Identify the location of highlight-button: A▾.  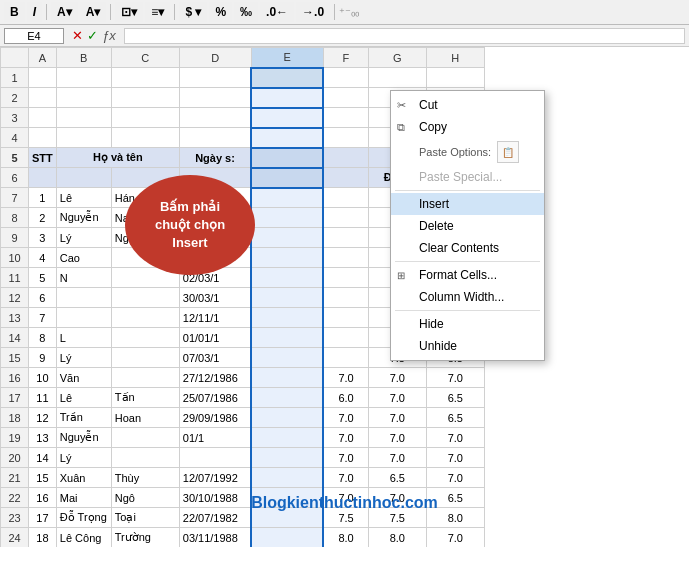
(94, 12).